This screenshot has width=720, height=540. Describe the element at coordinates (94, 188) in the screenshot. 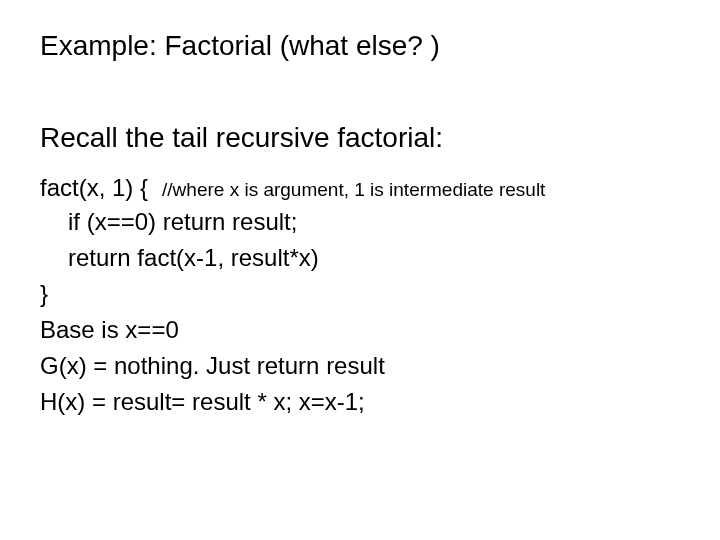

I see `function-signature: fact(x, 1) {` at that location.